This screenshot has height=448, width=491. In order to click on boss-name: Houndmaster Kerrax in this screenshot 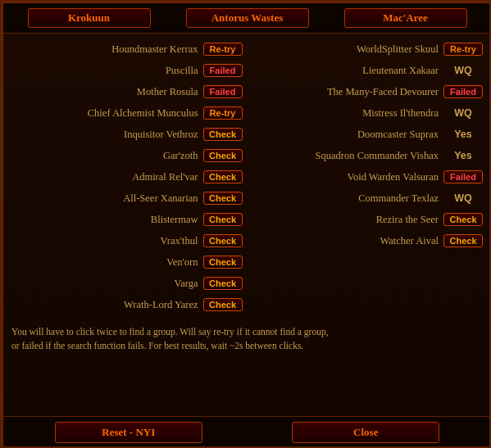, I will do `click(105, 49)`.